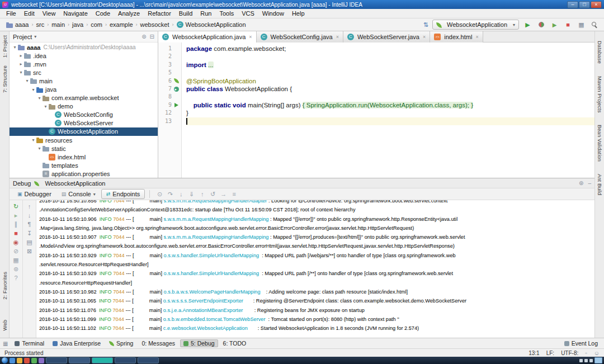 The image size is (604, 364). What do you see at coordinates (11, 13) in the screenshot?
I see `menu-file: File` at bounding box center [11, 13].